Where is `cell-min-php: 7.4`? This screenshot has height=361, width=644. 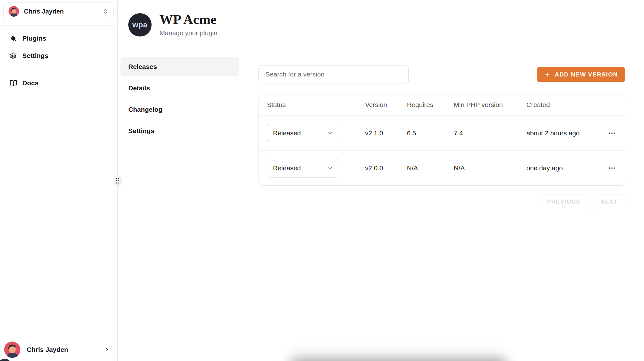 cell-min-php: 7.4 is located at coordinates (490, 133).